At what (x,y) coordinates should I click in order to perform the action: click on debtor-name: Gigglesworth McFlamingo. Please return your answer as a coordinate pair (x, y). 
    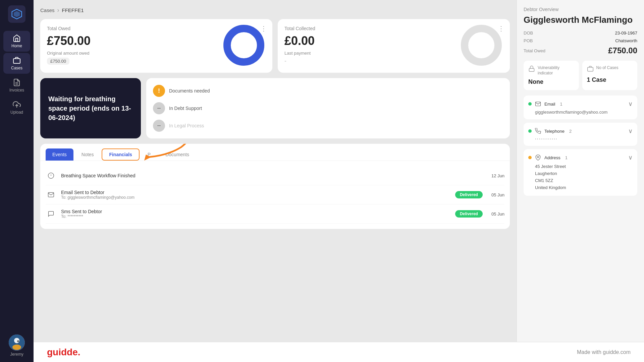
    Looking at the image, I should click on (580, 20).